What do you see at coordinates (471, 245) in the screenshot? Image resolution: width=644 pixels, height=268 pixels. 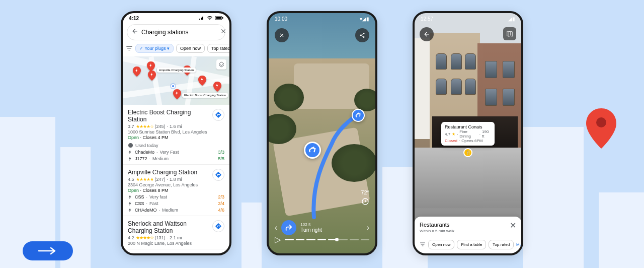 I see `chip-find-table: Find a table` at bounding box center [471, 245].